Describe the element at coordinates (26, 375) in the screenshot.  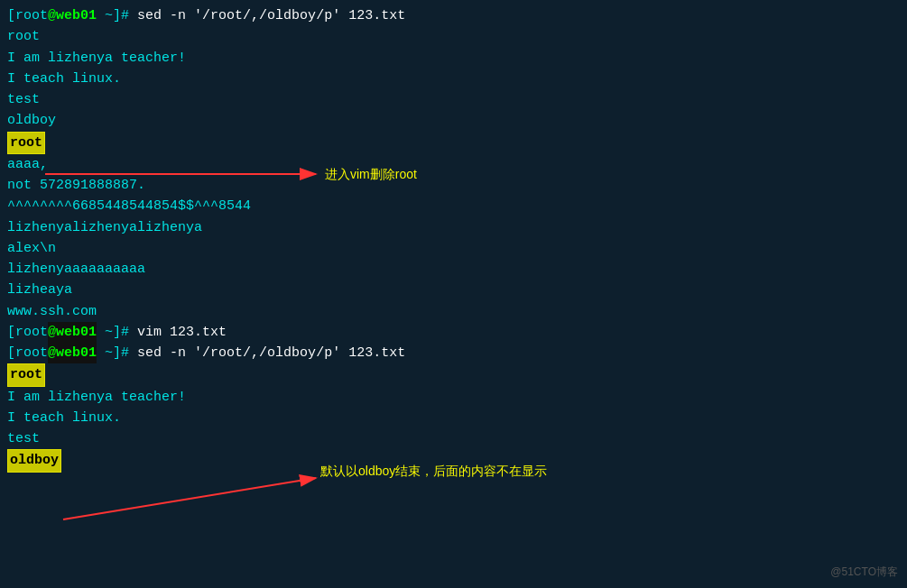
I see `highlighted-root-2: root` at that location.